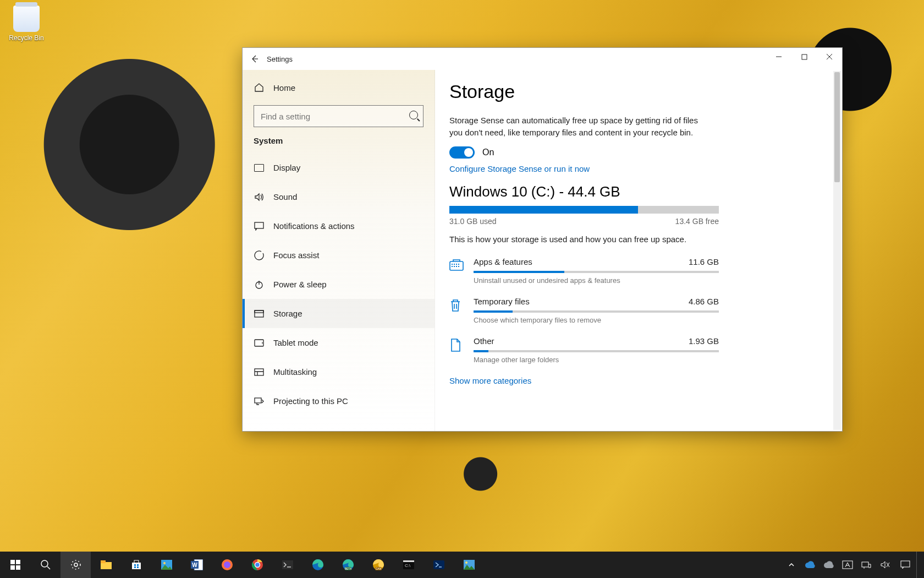  Describe the element at coordinates (462, 152) in the screenshot. I see `storage-sense-toggle` at that location.